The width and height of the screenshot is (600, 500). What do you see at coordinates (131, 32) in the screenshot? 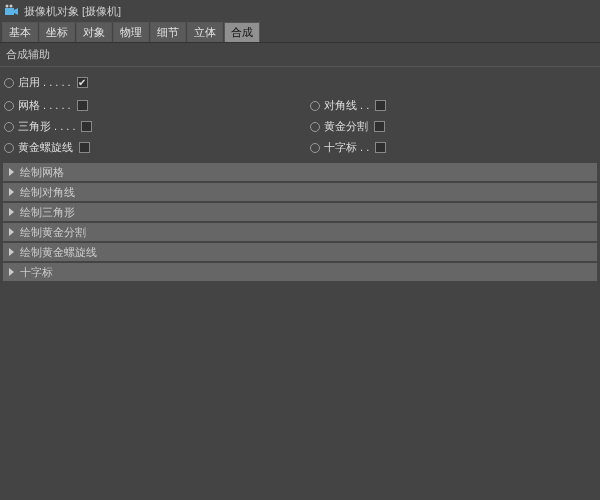
I see `tab-physics: 物理` at bounding box center [131, 32].